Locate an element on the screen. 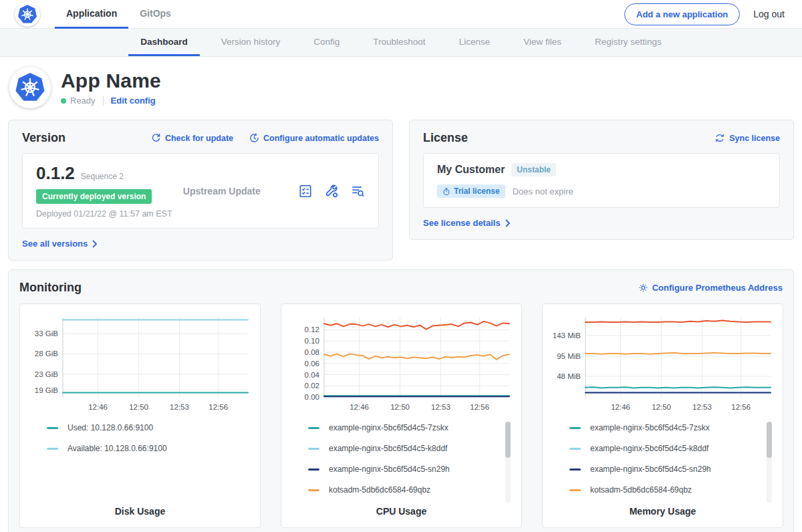  svg-text: 95 MiB is located at coordinates (569, 356).